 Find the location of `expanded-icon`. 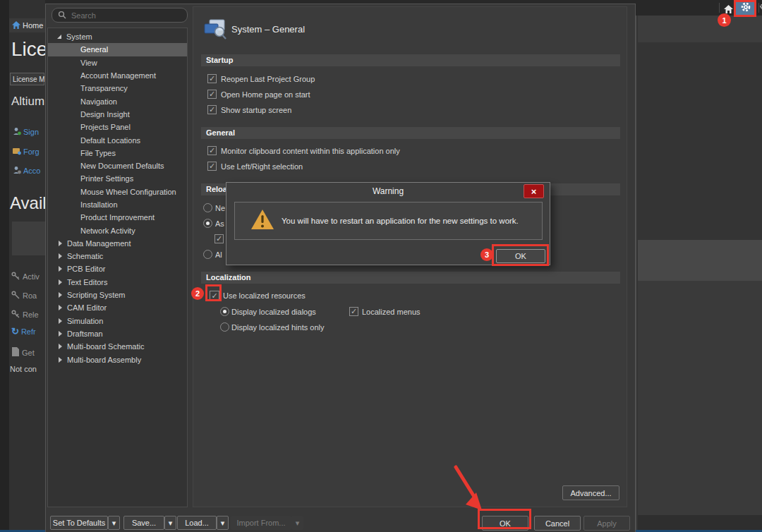

expanded-icon is located at coordinates (59, 37).